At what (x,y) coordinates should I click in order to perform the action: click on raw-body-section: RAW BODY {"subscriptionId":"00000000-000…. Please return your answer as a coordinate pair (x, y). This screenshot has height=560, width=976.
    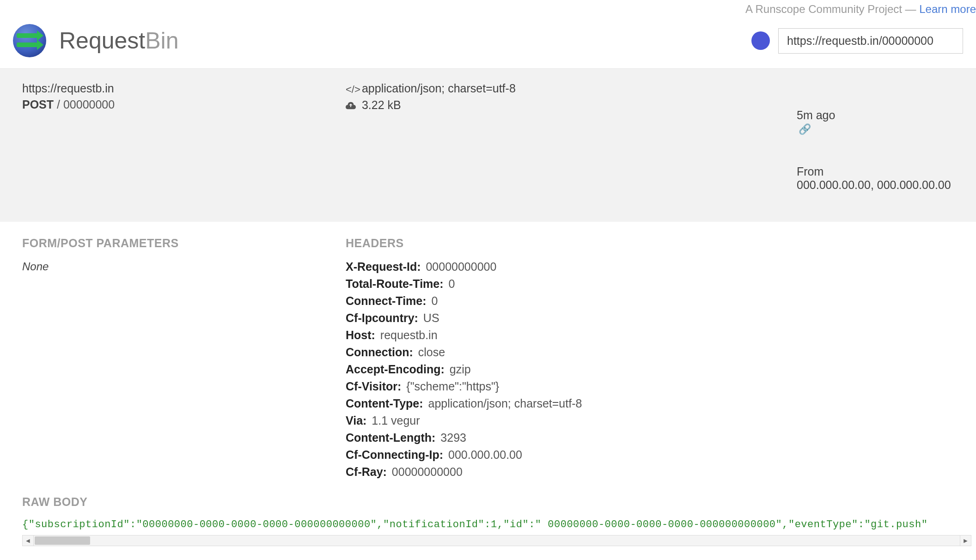
    Looking at the image, I should click on (488, 510).